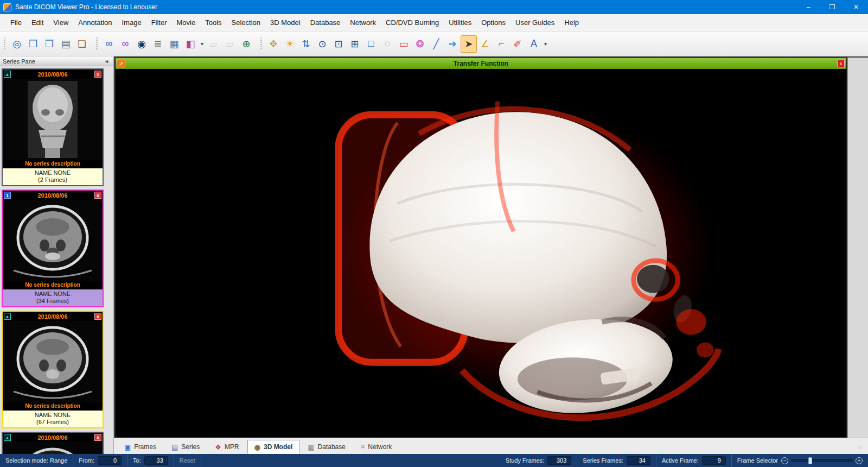  What do you see at coordinates (452, 44) in the screenshot?
I see `arrow-tool-icon: ➔` at bounding box center [452, 44].